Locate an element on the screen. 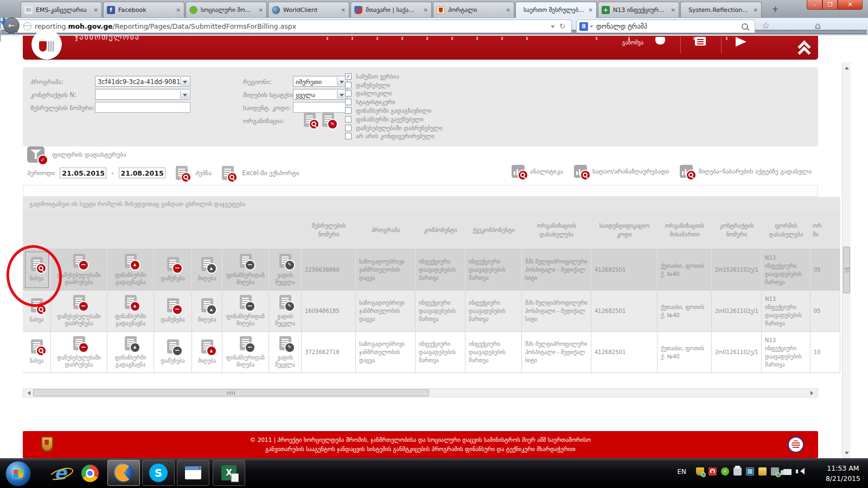 The width and height of the screenshot is (868, 488). organization-search-icon is located at coordinates (310, 120).